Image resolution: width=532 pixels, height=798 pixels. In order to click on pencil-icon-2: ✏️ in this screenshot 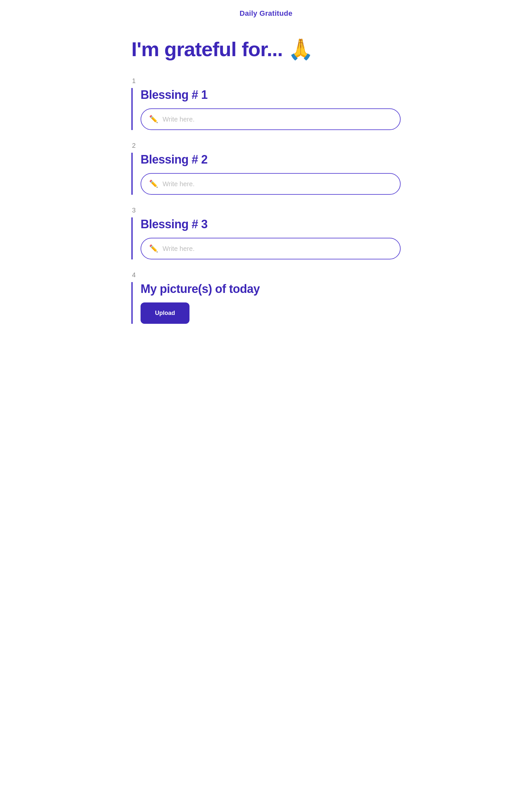, I will do `click(153, 184)`.